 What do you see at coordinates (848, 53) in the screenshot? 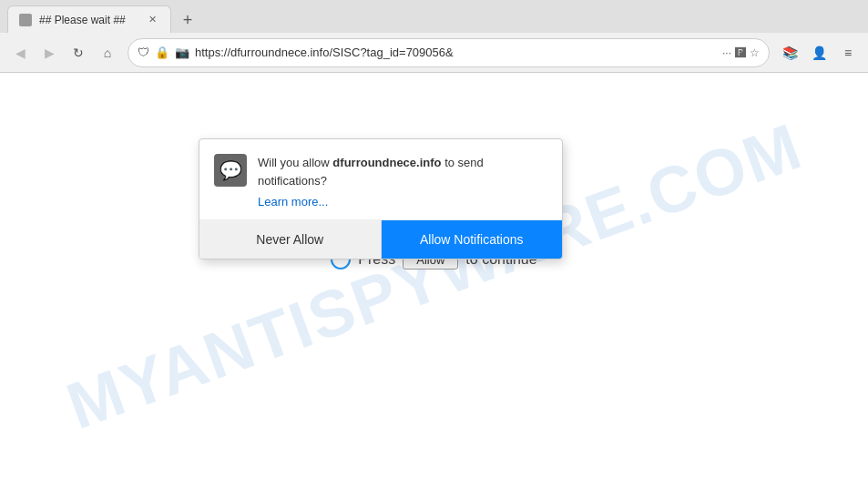
I see `more-button: ≡` at bounding box center [848, 53].